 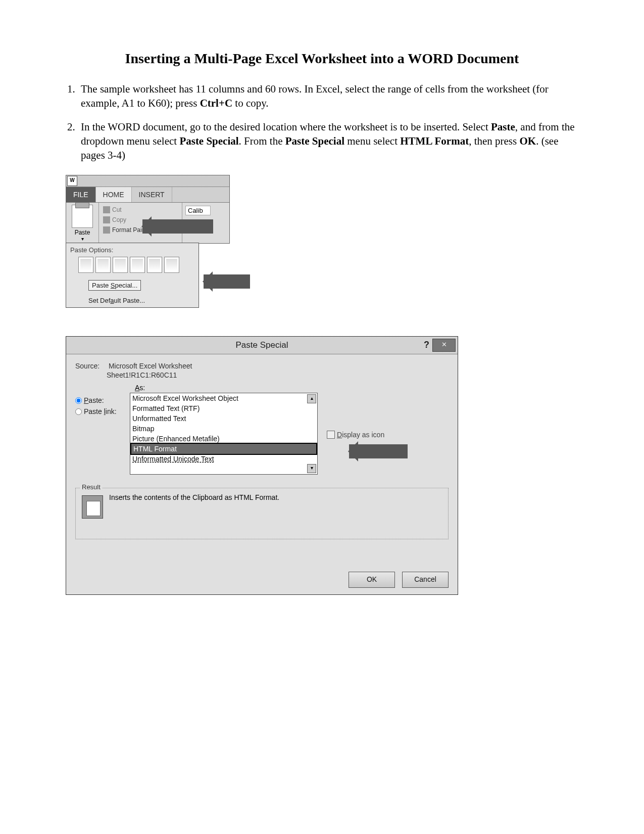 I want to click on window-titlebar: W, so click(x=147, y=181).